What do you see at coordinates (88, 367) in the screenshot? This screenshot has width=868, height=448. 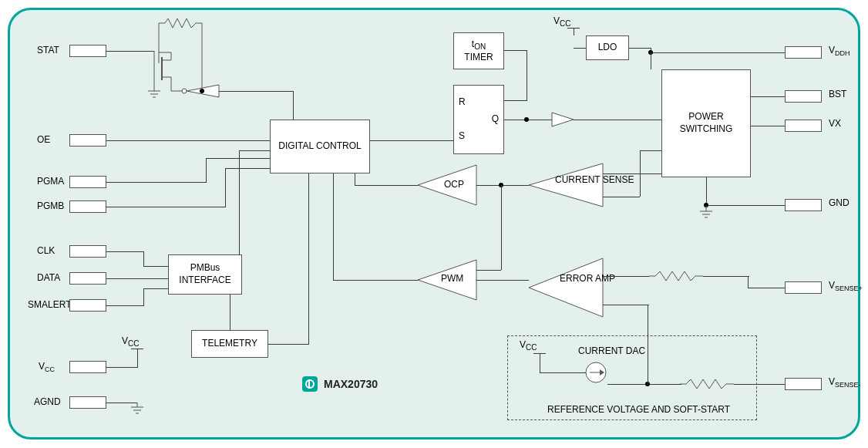 I see `pin-vcc` at bounding box center [88, 367].